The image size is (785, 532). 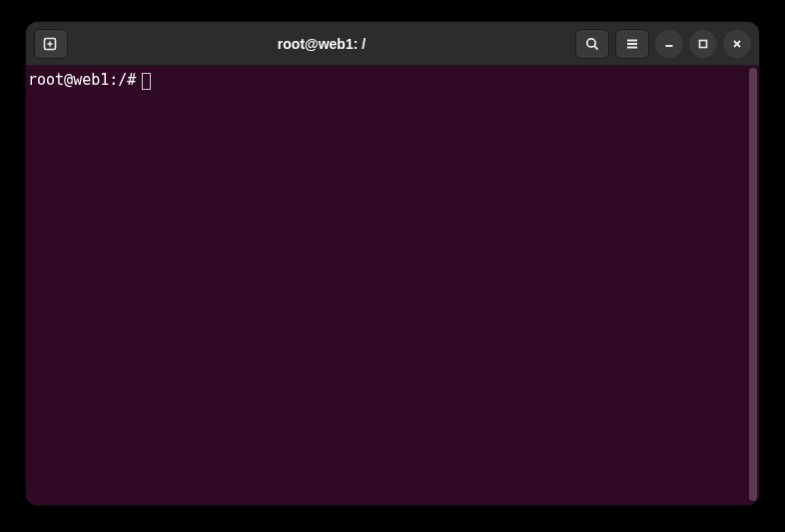 What do you see at coordinates (392, 80) in the screenshot?
I see `terminal-line: root@web1:/#` at bounding box center [392, 80].